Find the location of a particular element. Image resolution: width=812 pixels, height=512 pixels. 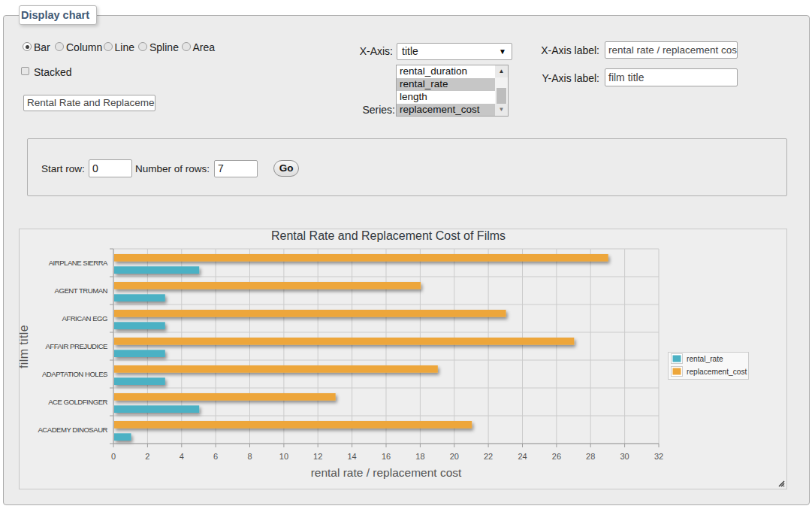

svg-text: 32 is located at coordinates (659, 456).